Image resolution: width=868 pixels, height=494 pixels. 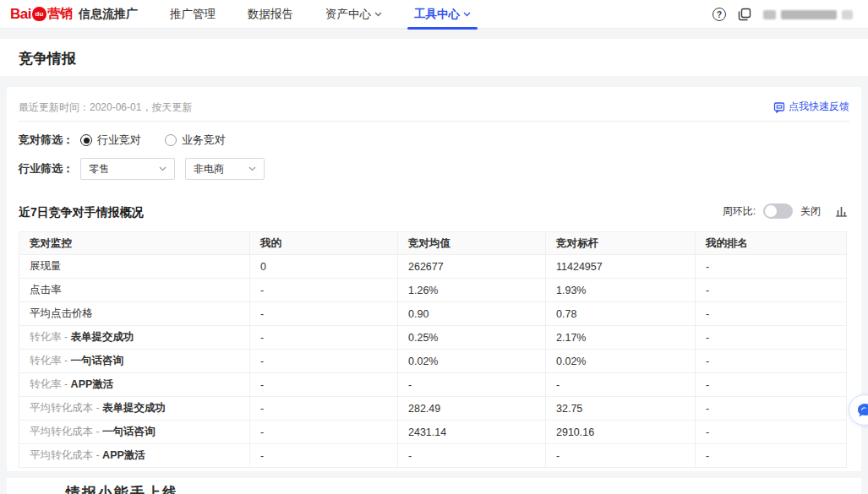 I want to click on cell-benchmark: -, so click(x=620, y=385).